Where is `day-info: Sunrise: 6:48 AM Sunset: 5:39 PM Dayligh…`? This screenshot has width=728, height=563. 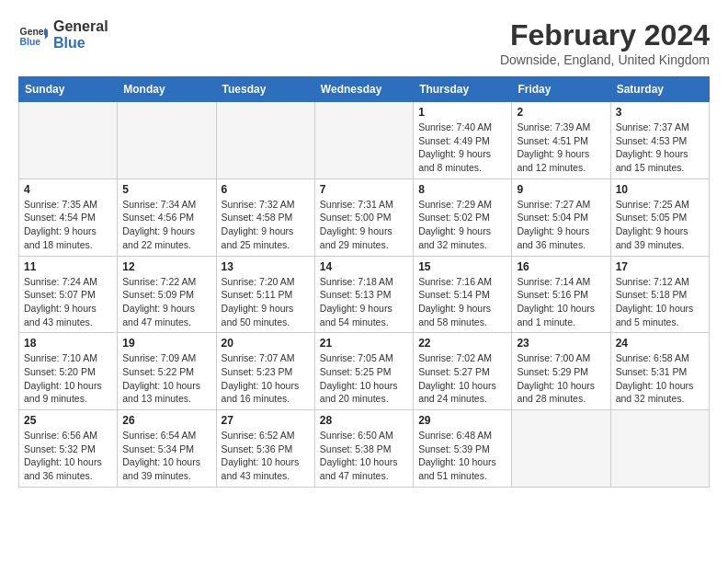
day-info: Sunrise: 6:48 AM Sunset: 5:39 PM Dayligh… is located at coordinates (462, 456).